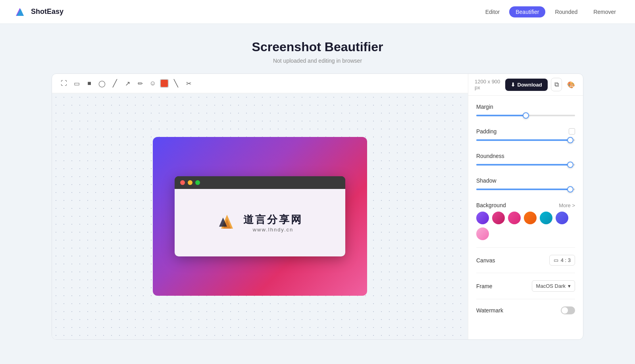  I want to click on brand-url: www.lhndy.cn, so click(273, 229).